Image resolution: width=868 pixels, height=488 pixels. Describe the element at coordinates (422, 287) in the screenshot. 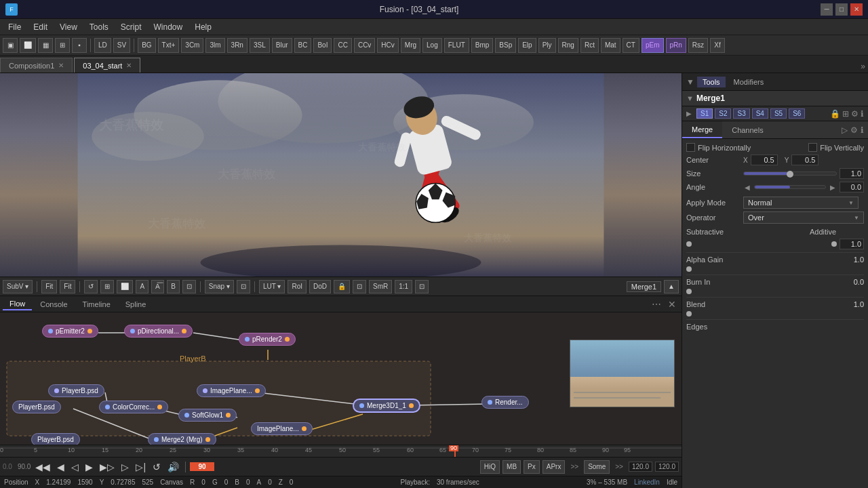

I see `zoom-button: ⊡` at that location.